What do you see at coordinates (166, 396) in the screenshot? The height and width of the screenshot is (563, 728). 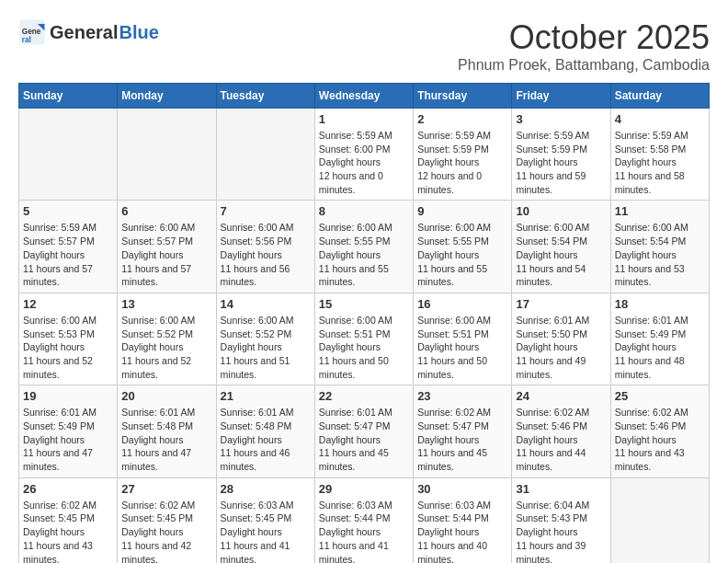 I see `day-number: 20` at bounding box center [166, 396].